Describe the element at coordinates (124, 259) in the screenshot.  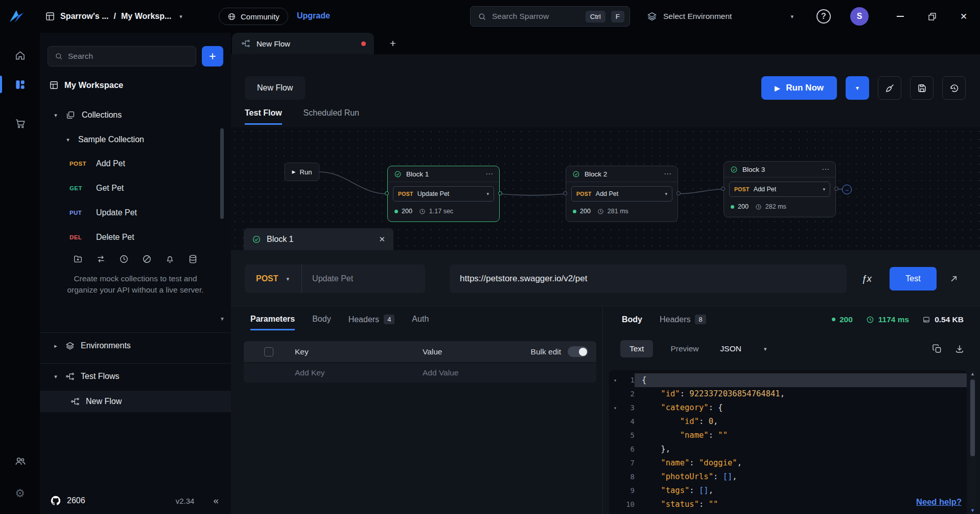
I see `clock-icon` at that location.